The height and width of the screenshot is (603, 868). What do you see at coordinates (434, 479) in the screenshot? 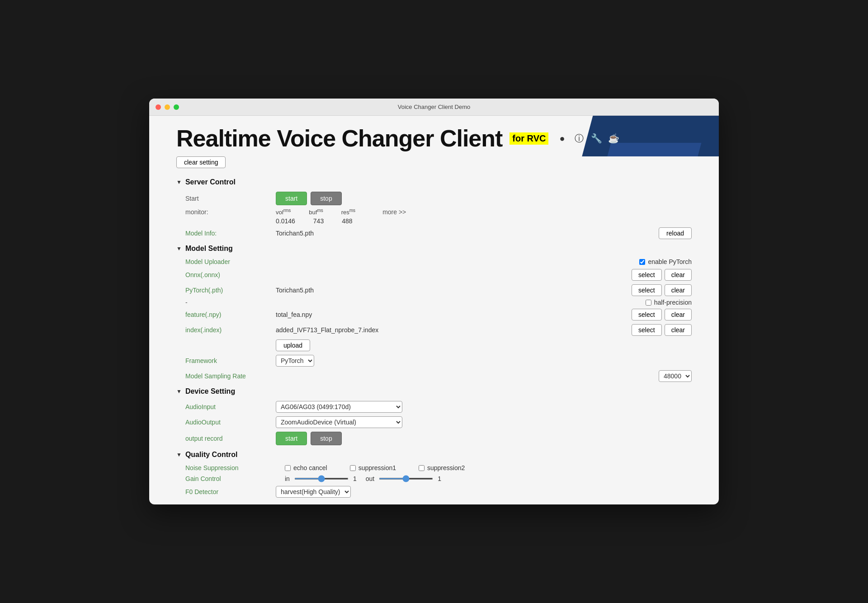
I see `gain-control-row: Gain Control in 1 out 1` at bounding box center [434, 479].